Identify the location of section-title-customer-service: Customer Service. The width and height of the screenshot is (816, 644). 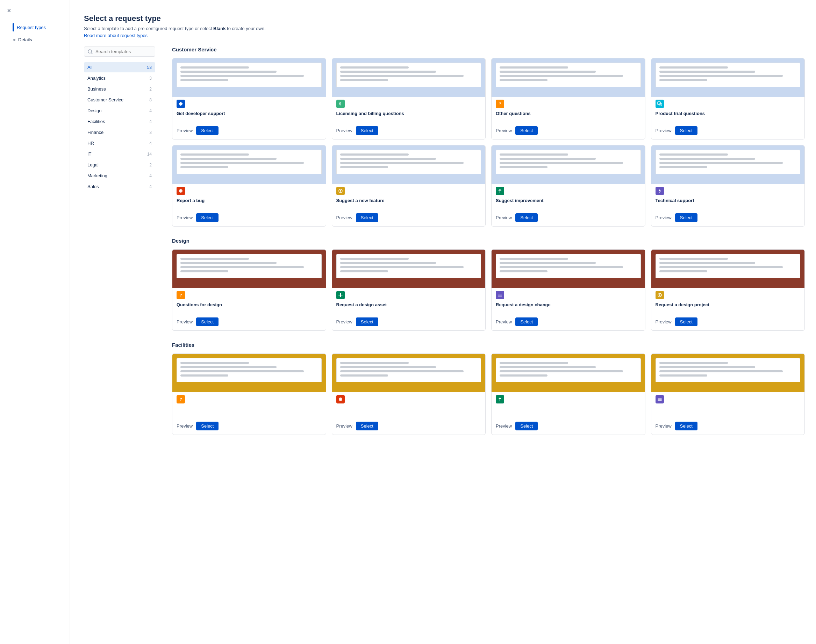
(488, 49).